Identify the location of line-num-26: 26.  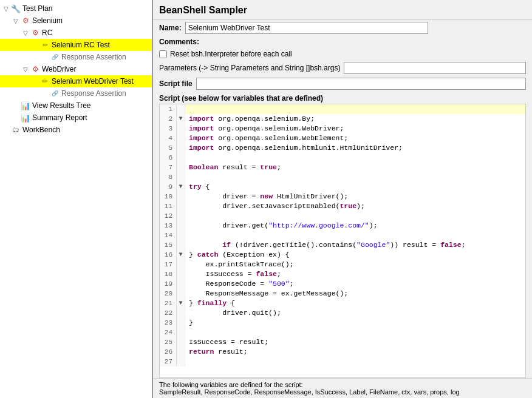
(168, 352).